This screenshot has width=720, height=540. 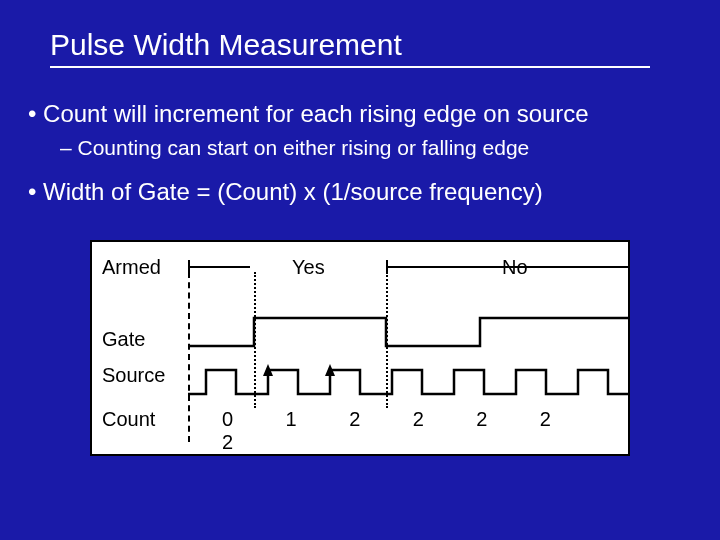 What do you see at coordinates (442, 420) in the screenshot?
I see `count-3: 2` at bounding box center [442, 420].